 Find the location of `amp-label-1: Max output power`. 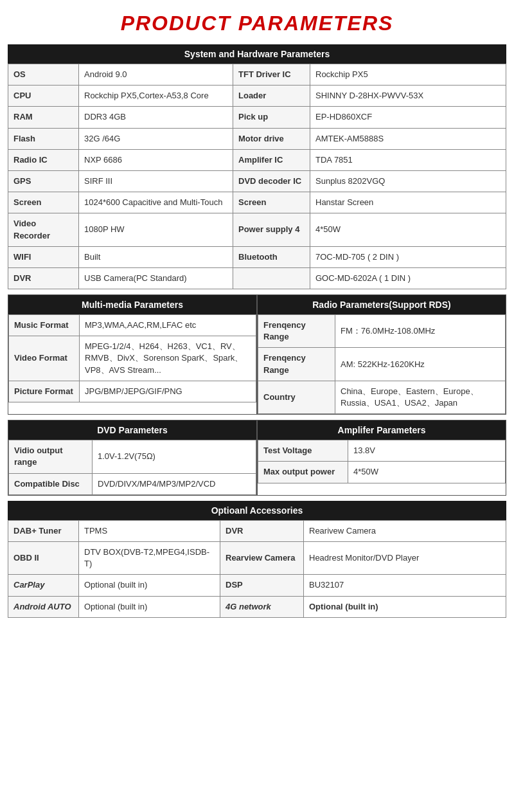

amp-label-1: Max output power is located at coordinates (303, 472).